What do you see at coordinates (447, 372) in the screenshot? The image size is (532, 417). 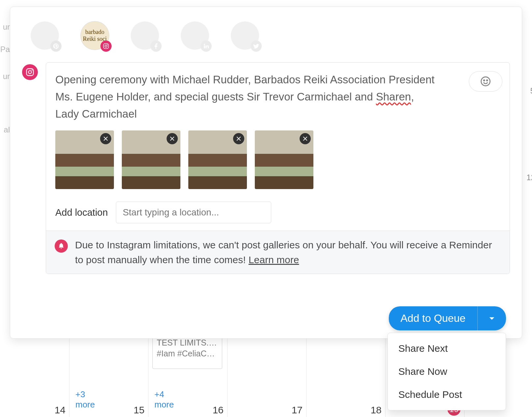 I see `share-now-option: Share Now` at bounding box center [447, 372].